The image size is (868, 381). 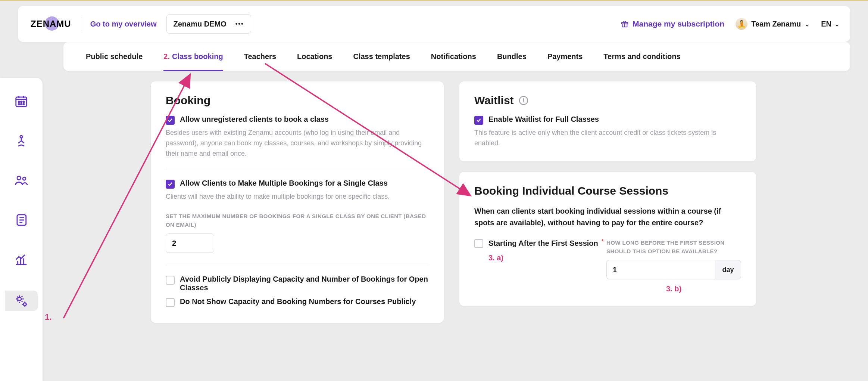 I want to click on option-description: Clients will have the ability to make mu…, so click(x=297, y=197).